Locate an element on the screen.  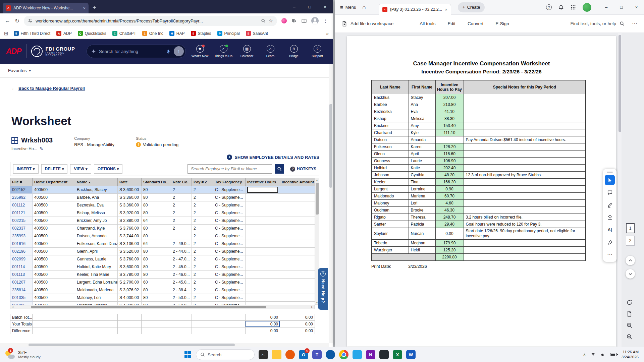
page-vertical-scrollbar is located at coordinates (331, 203).